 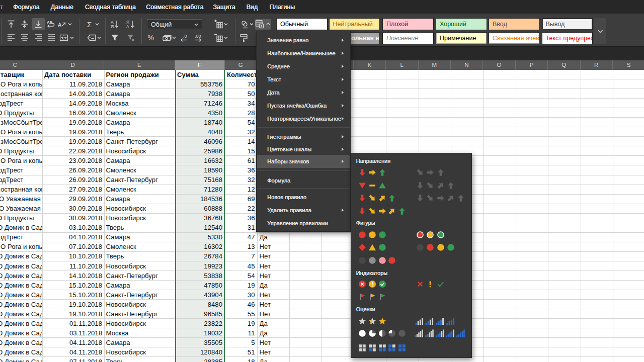 What do you see at coordinates (420, 186) in the screenshot?
I see `arrow-down-gray-icon` at bounding box center [420, 186].